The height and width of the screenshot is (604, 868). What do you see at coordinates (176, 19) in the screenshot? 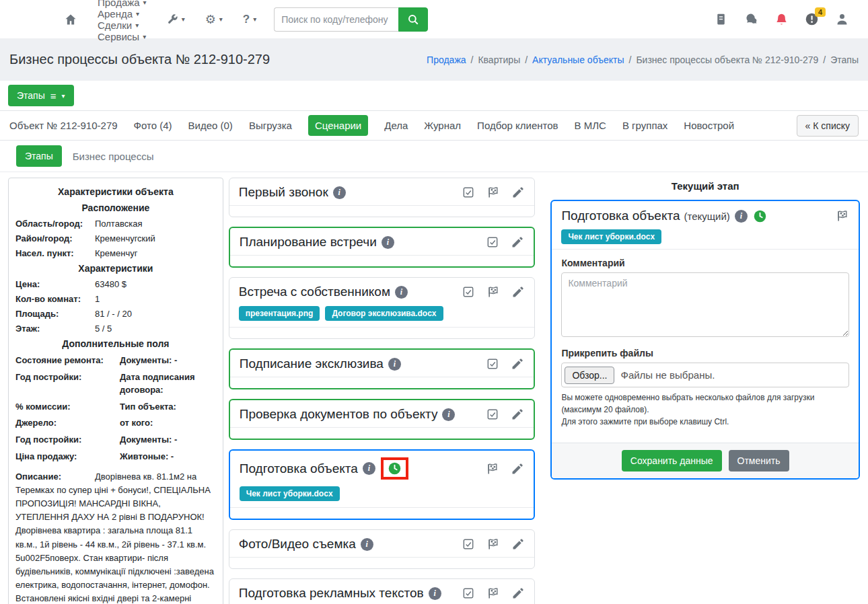
I see `nav-tools-menu: ▾` at bounding box center [176, 19].